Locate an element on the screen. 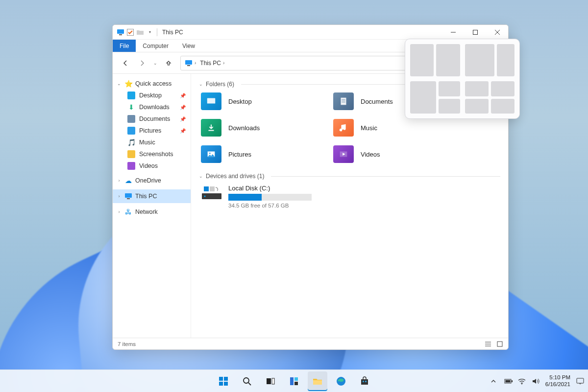 The width and height of the screenshot is (588, 392). sidebar-item-screenshots: Screenshots is located at coordinates (152, 154).